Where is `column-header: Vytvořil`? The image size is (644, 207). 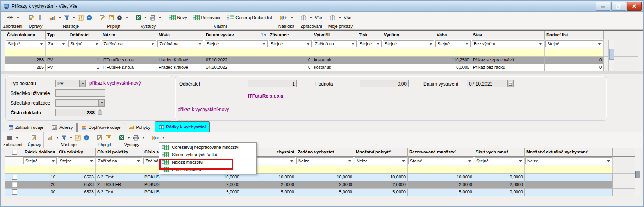 column-header: Vytvořil is located at coordinates (335, 35).